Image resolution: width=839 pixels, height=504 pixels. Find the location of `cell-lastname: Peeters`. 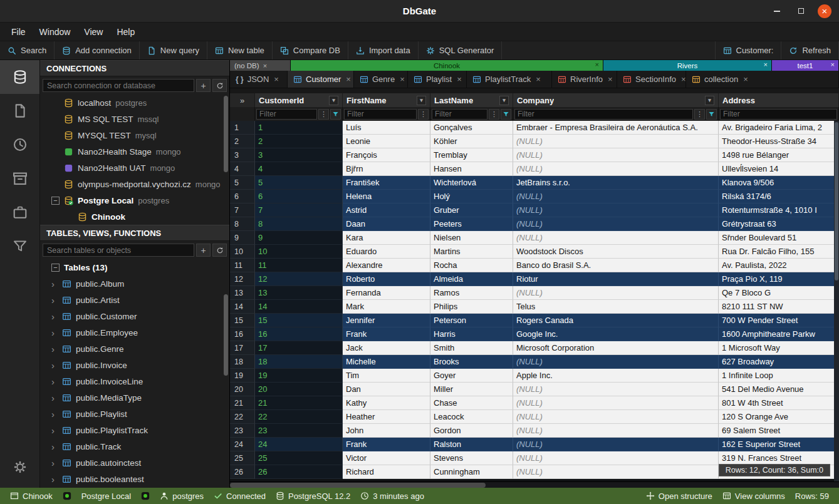

cell-lastname: Peeters is located at coordinates (472, 224).